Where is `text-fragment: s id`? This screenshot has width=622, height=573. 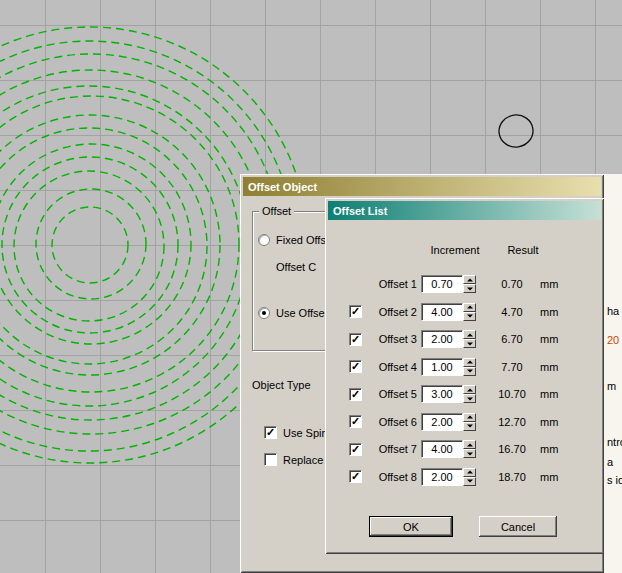 text-fragment: s id is located at coordinates (614, 480).